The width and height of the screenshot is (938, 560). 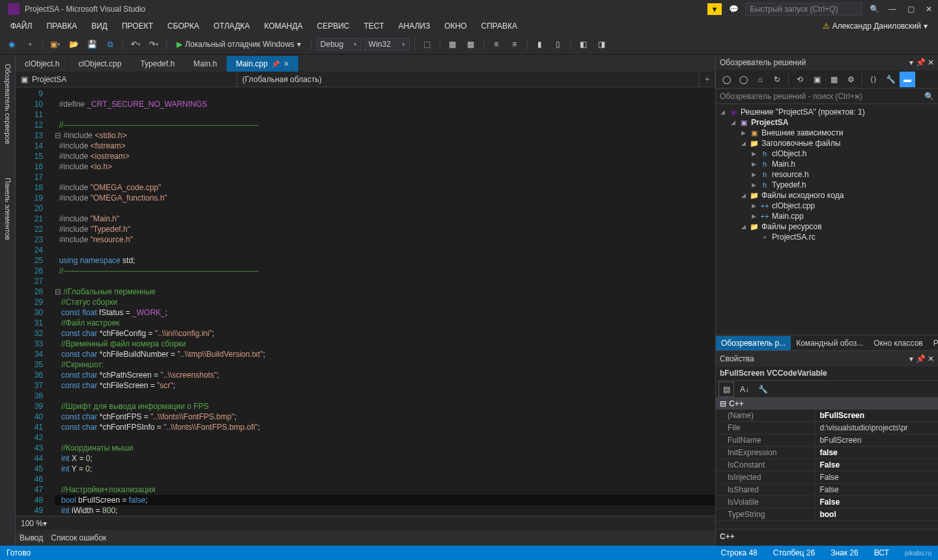 I want to click on toolbox-tab: Панель элементов, so click(x=8, y=209).